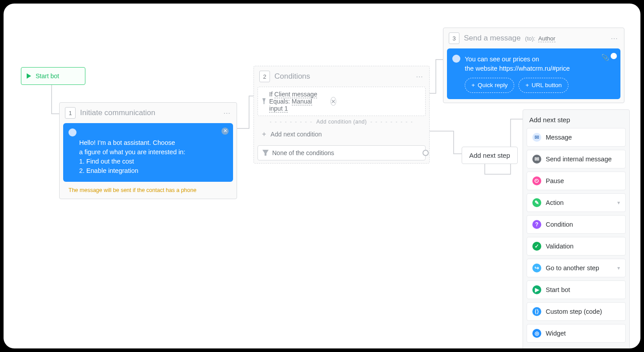 This screenshot has height=352, width=644. I want to click on play-circle-icon: ▶, so click(537, 290).